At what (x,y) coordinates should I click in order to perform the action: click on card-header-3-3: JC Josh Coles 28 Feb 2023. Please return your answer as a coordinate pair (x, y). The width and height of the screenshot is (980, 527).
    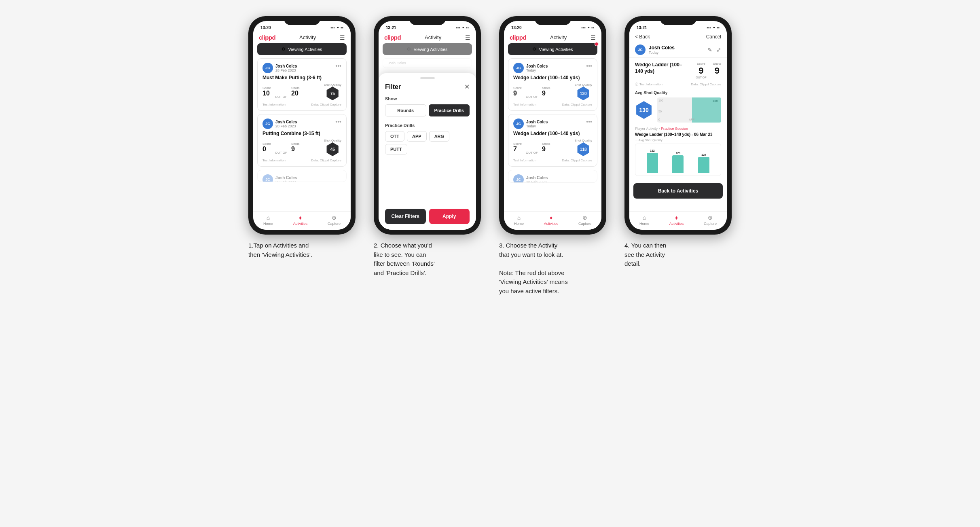
    Looking at the image, I should click on (552, 179).